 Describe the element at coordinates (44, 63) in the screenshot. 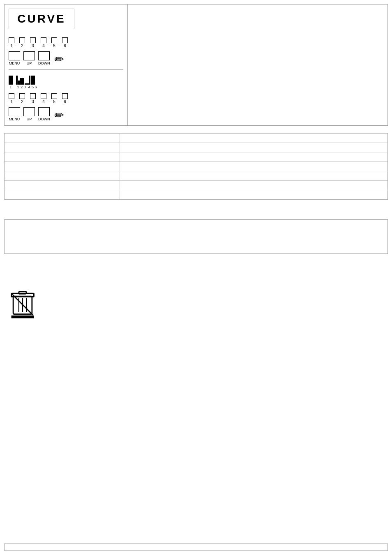

I see `down-label: DOWN` at that location.